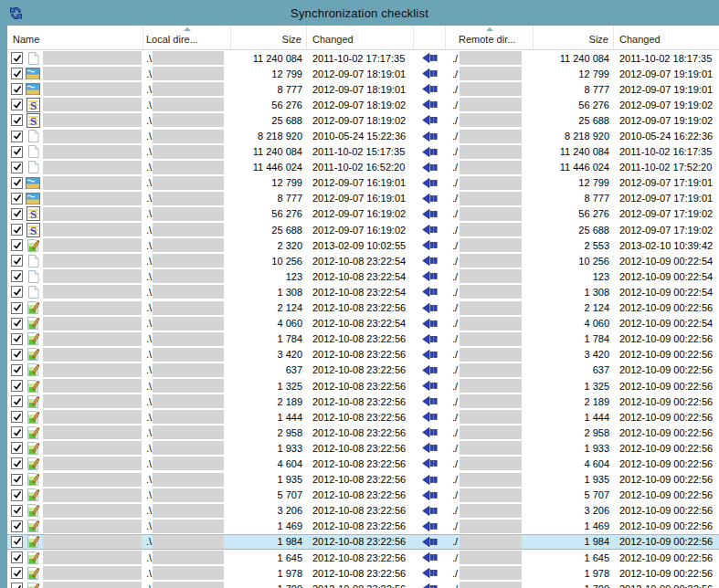 Image resolution: width=719 pixels, height=588 pixels. What do you see at coordinates (364, 433) in the screenshot?
I see `table-row: .\2 9582012-10-08 23:22:56./2 9582012-10…` at bounding box center [364, 433].